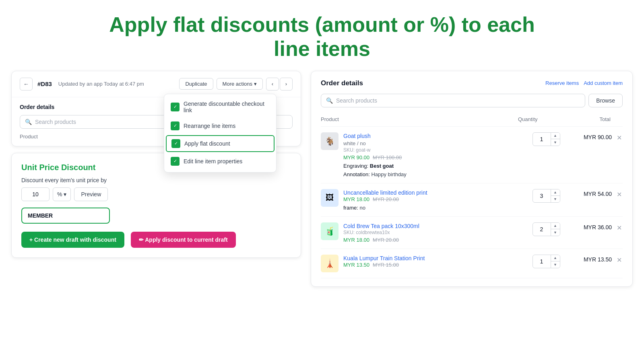 This screenshot has height=362, width=644. Describe the element at coordinates (382, 226) in the screenshot. I see `product-name-tea: Cold Brew Tea pack 10x300ml` at that location.